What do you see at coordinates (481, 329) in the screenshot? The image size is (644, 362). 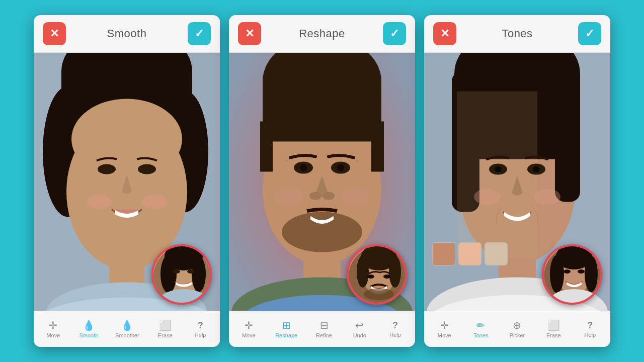 I see `tones-tool-tones: ✏ Tones` at bounding box center [481, 329].